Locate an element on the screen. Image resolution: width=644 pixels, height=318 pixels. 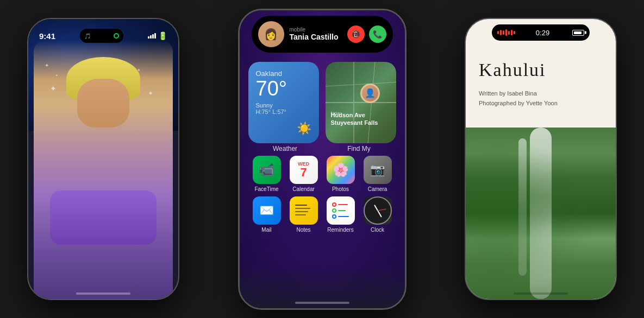
widgets-row: Oakland 70° Sunny H:75° L:57° ☀️ is located at coordinates (322, 103).